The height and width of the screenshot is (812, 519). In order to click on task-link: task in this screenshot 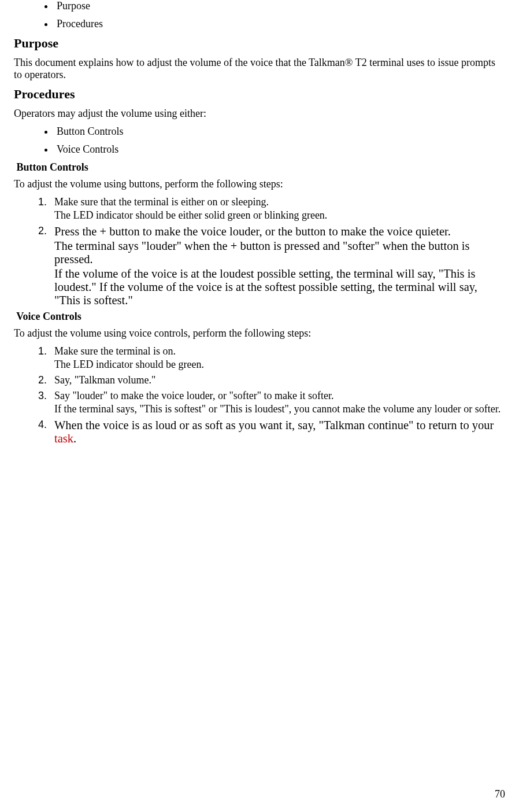, I will do `click(64, 438)`.